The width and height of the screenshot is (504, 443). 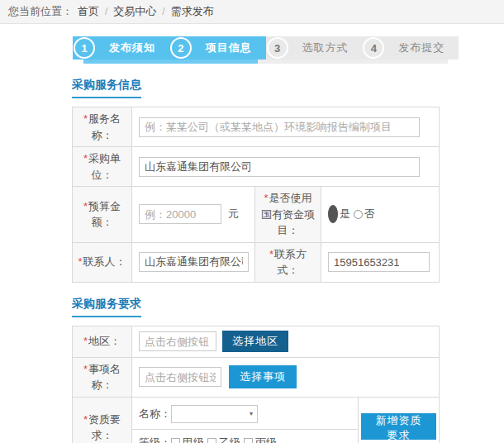 I want to click on step-2-label: 项目信息, so click(x=229, y=48).